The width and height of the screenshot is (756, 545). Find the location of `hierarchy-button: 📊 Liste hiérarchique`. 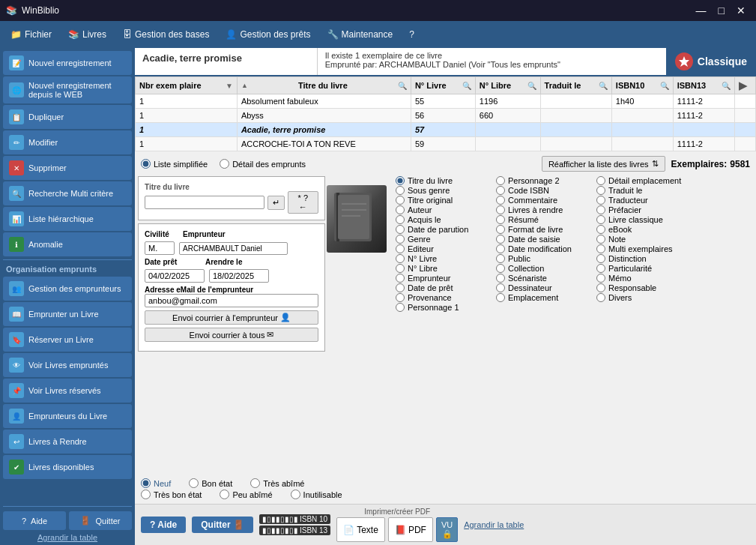

hierarchy-button: 📊 Liste hiérarchique is located at coordinates (67, 219).